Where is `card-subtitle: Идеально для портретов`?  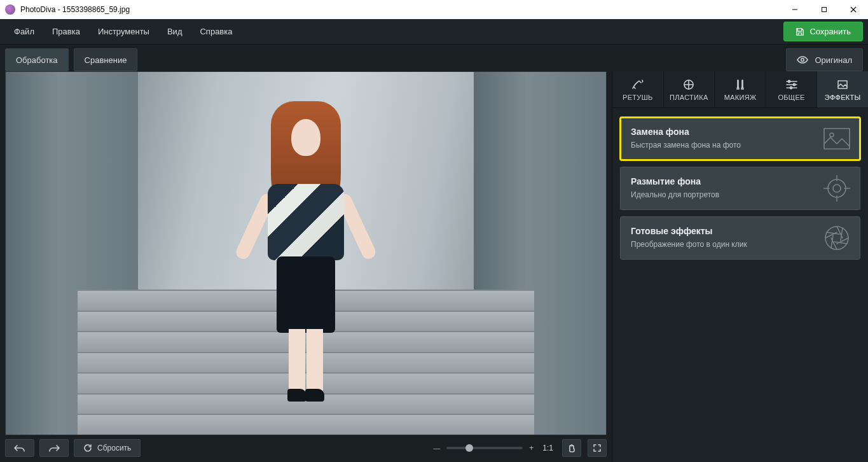 card-subtitle: Идеально для портретов is located at coordinates (740, 195).